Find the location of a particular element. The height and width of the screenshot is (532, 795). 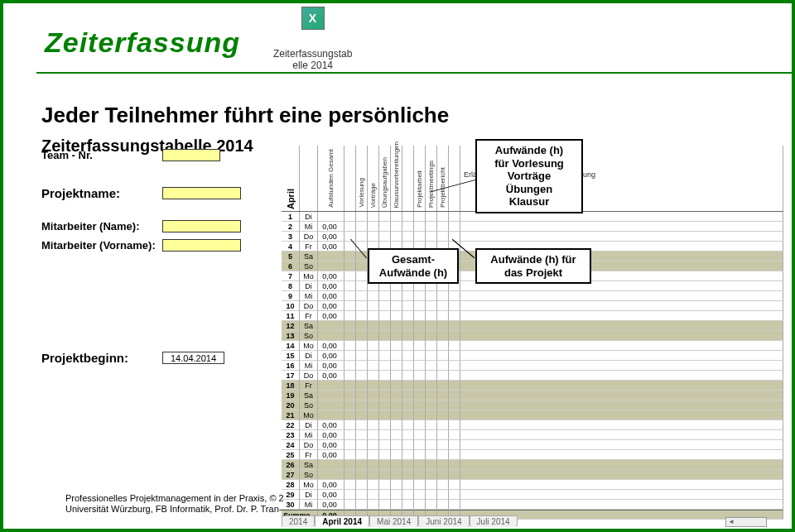

projekt-label: Projektname: is located at coordinates (99, 194).